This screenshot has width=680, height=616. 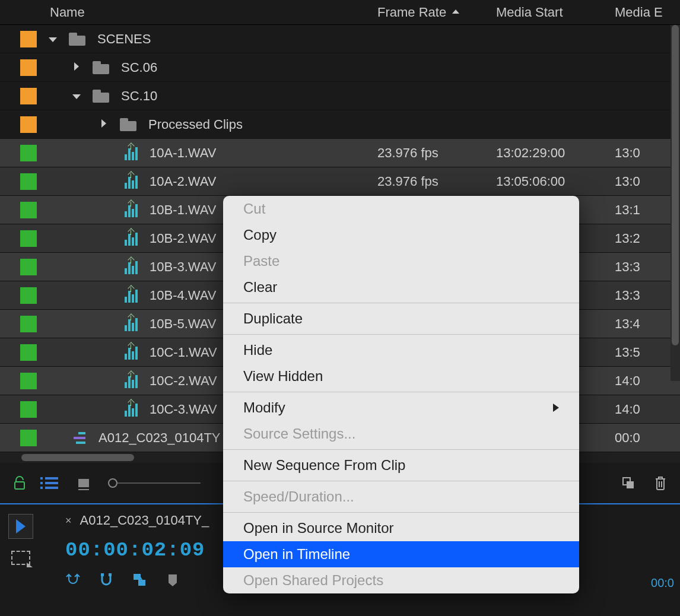 What do you see at coordinates (401, 497) in the screenshot?
I see `menu-item-speed-duration: Speed/Duration...` at bounding box center [401, 497].